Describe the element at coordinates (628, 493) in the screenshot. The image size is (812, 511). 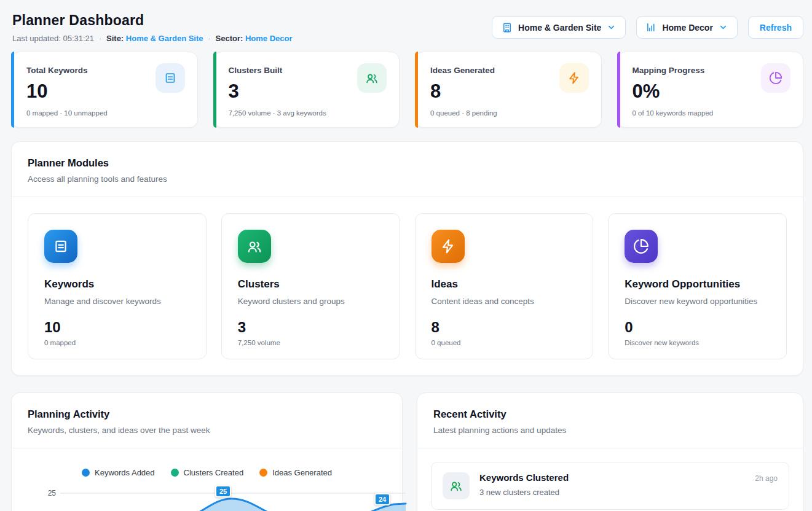
I see `activity-item-description: 3 new clusters created` at that location.